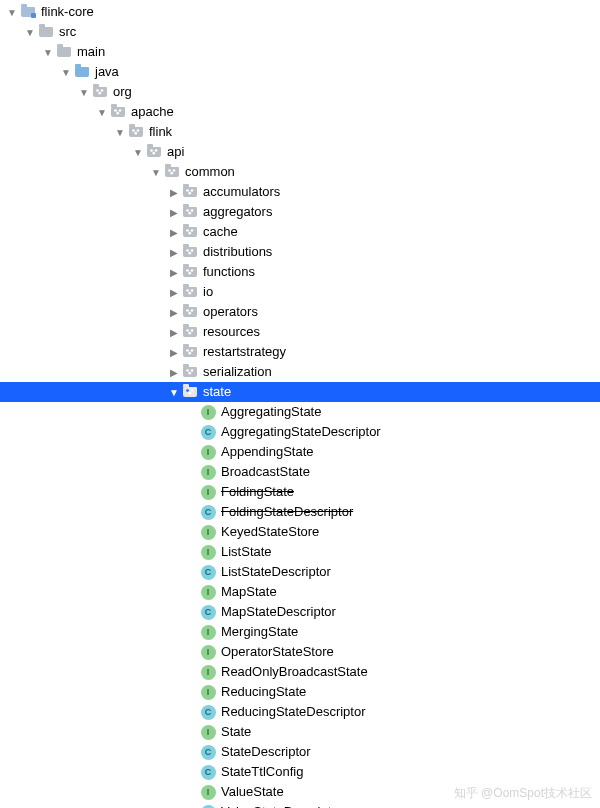 This screenshot has width=600, height=808. I want to click on tree-row: IKeyedStateStore, so click(300, 532).